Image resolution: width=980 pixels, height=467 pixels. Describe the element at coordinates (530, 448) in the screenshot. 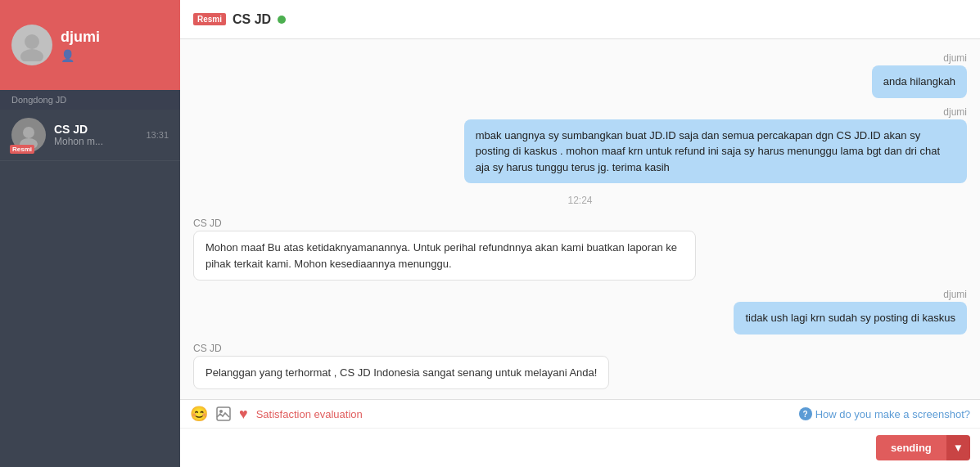

I see `message-input` at that location.